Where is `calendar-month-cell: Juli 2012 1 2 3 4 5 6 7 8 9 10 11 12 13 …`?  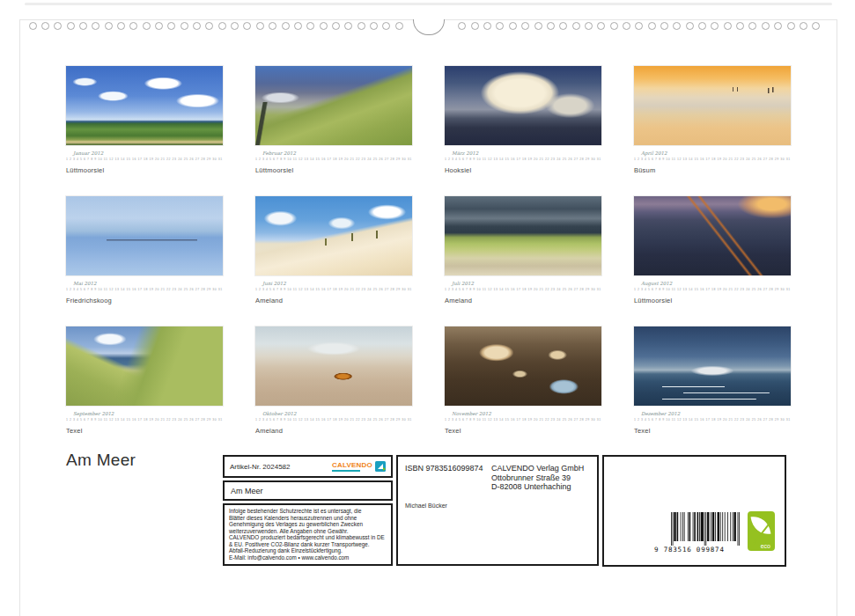
calendar-month-cell: Juli 2012 1 2 3 4 5 6 7 8 9 10 11 12 13 … is located at coordinates (523, 252).